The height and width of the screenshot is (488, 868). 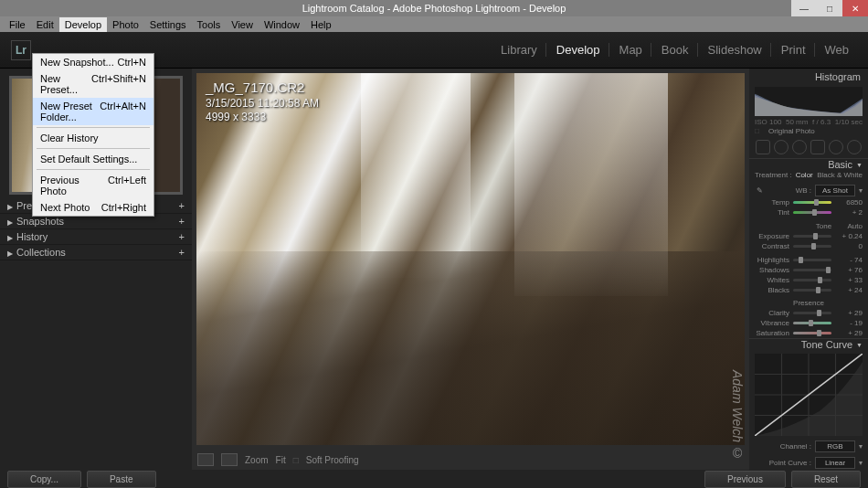 What do you see at coordinates (849, 291) in the screenshot?
I see `blacks-value: + 24` at bounding box center [849, 291].